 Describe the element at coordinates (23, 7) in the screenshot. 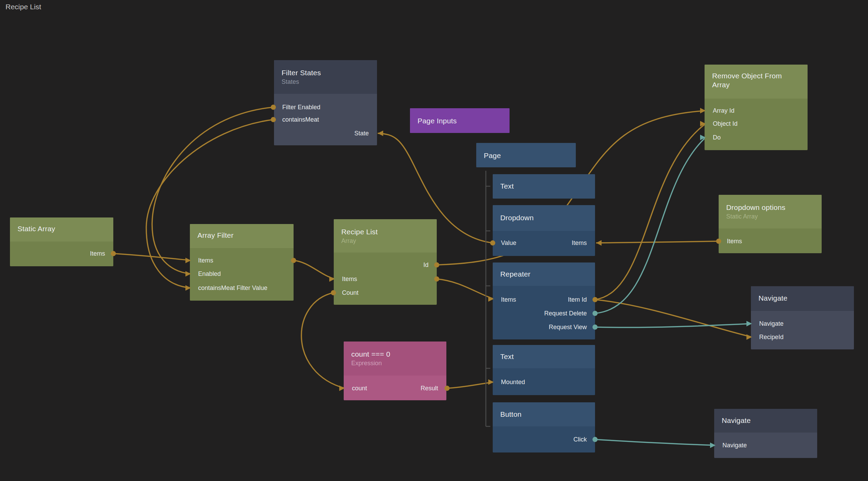

I see `page-title: Recipe List` at that location.